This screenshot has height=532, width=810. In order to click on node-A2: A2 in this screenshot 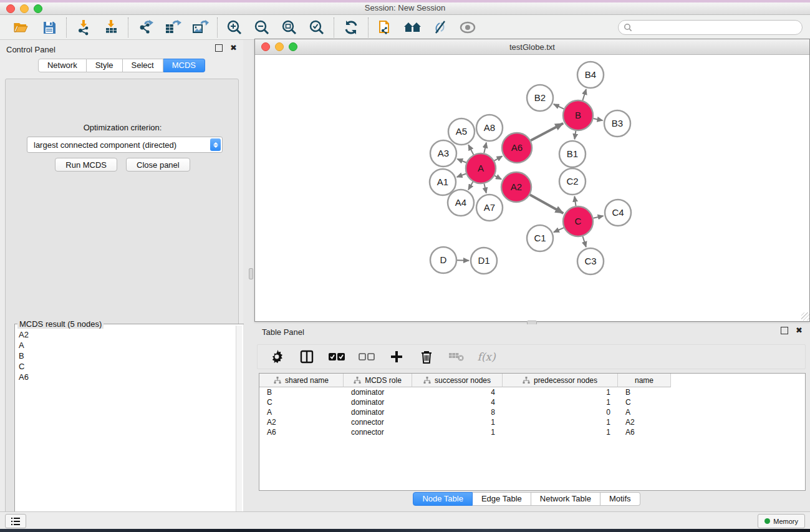, I will do `click(516, 187)`.